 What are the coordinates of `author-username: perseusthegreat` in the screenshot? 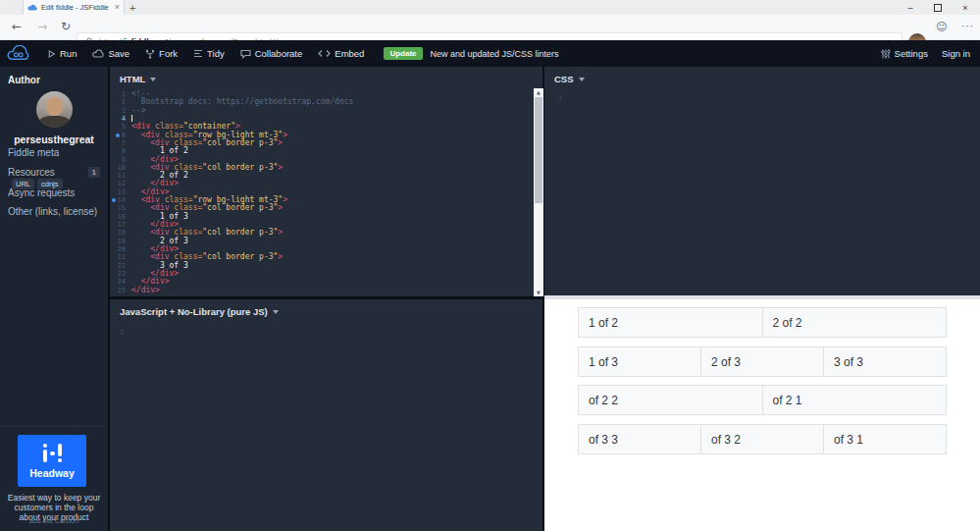 It's located at (54, 139).